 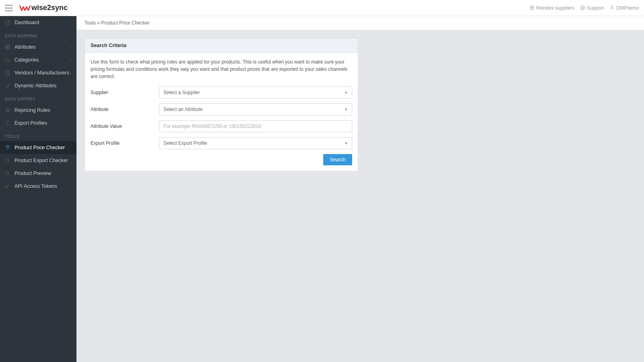 What do you see at coordinates (555, 8) in the screenshot?
I see `reindex-label: Reindex suppliers` at bounding box center [555, 8].